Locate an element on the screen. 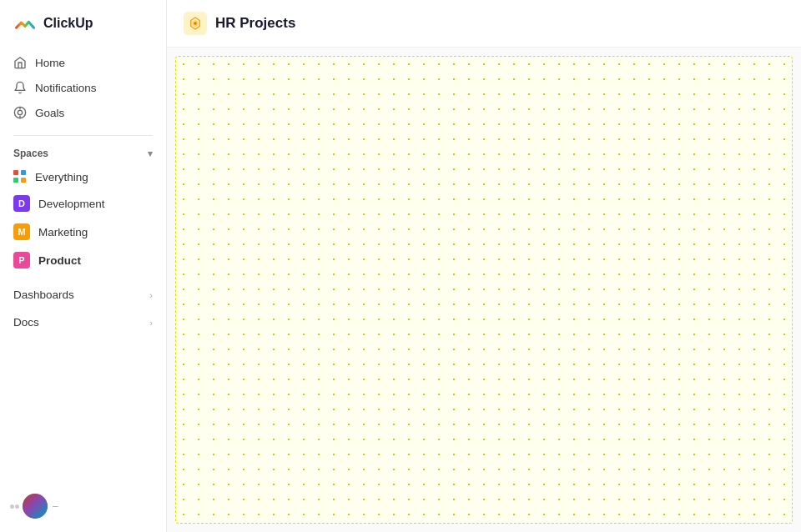 The width and height of the screenshot is (801, 532). page-title: HR Projects is located at coordinates (255, 23).